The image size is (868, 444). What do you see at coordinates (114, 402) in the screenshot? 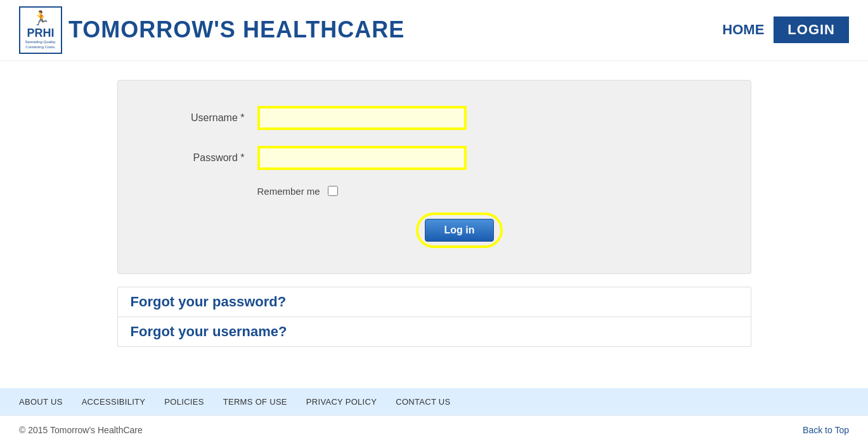
I see `footer-accessibility-link: ACCESSIBILITY` at bounding box center [114, 402].